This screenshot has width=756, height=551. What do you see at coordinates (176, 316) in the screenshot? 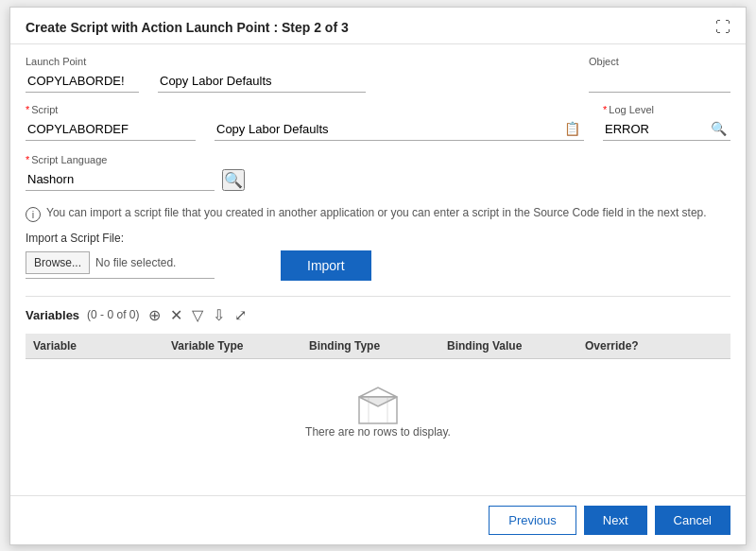
I see `delete-variable-button: ✕` at bounding box center [176, 316].